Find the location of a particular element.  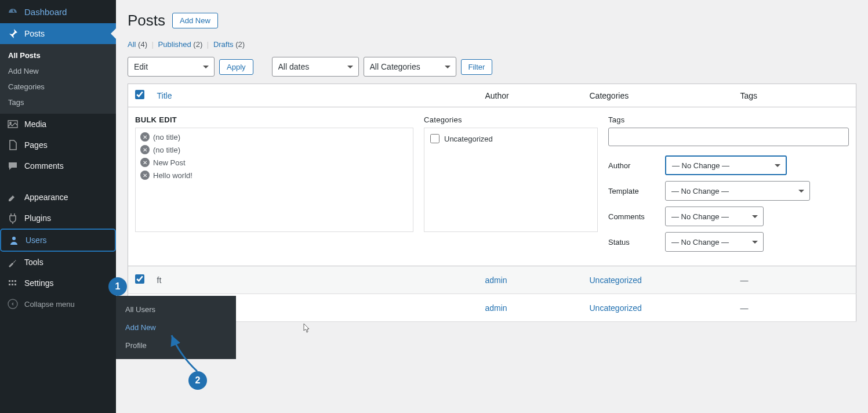

date-filter-select: All dates is located at coordinates (315, 67).